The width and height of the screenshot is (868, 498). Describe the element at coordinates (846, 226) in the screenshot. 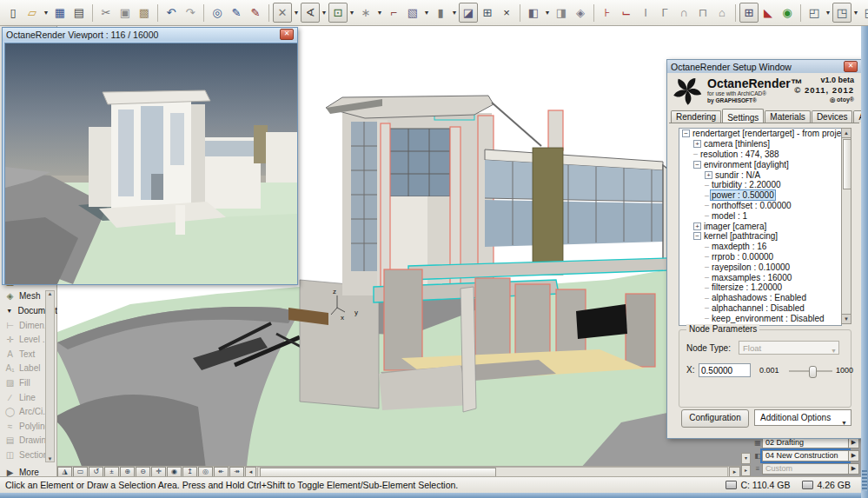

I see `tree-scrollbar: ▲ ▼` at that location.